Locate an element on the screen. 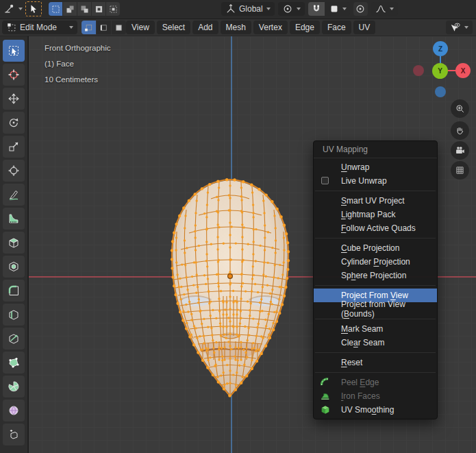 This screenshot has width=476, height=453. transform-settings-group: Global is located at coordinates (310, 9).